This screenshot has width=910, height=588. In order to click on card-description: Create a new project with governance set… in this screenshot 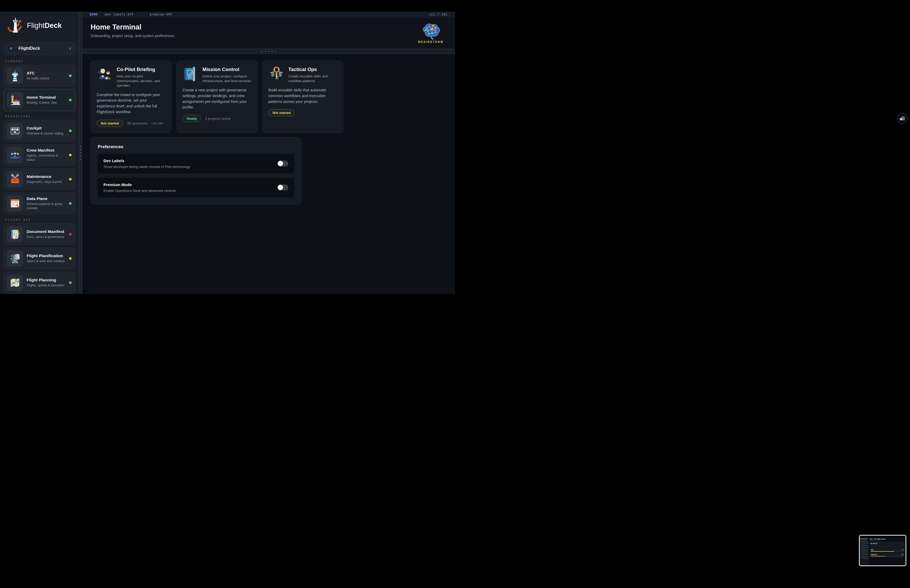, I will do `click(217, 99)`.